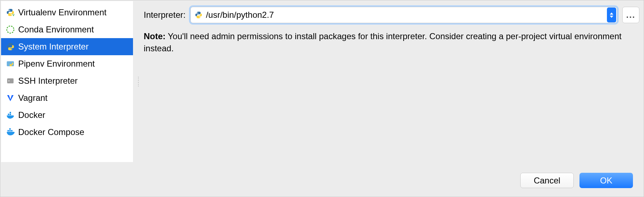 This screenshot has height=197, width=644. I want to click on interpreter-label: Interpreter:, so click(165, 15).